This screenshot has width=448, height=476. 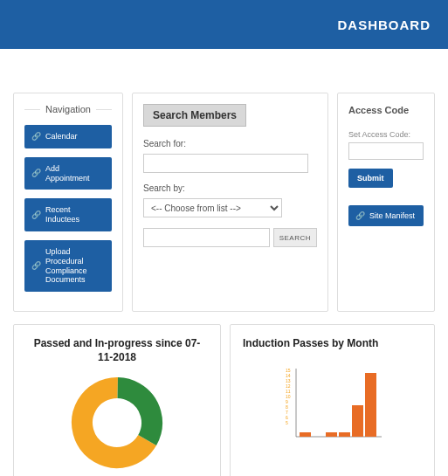 I want to click on nav-item-label: Add Appointment, so click(x=75, y=174).